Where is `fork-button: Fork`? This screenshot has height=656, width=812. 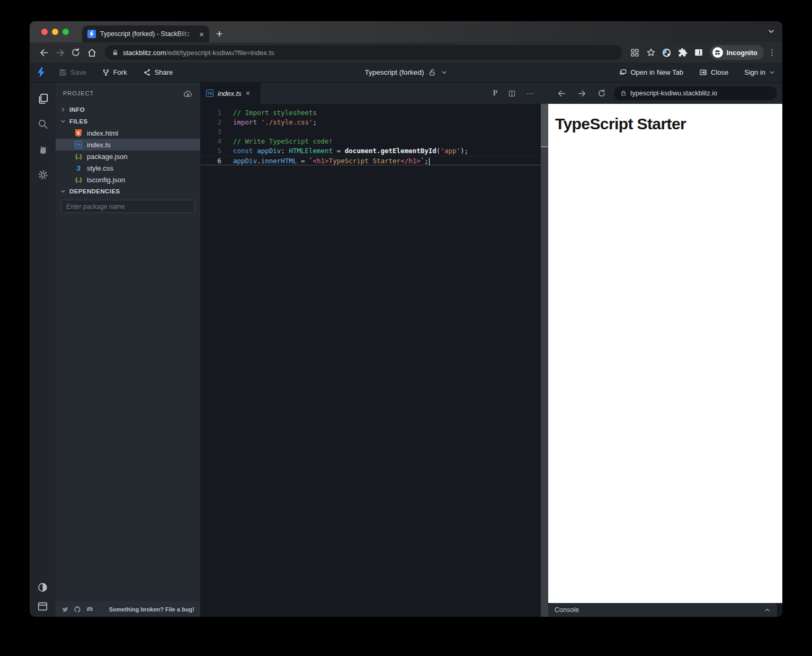
fork-button: Fork is located at coordinates (114, 73).